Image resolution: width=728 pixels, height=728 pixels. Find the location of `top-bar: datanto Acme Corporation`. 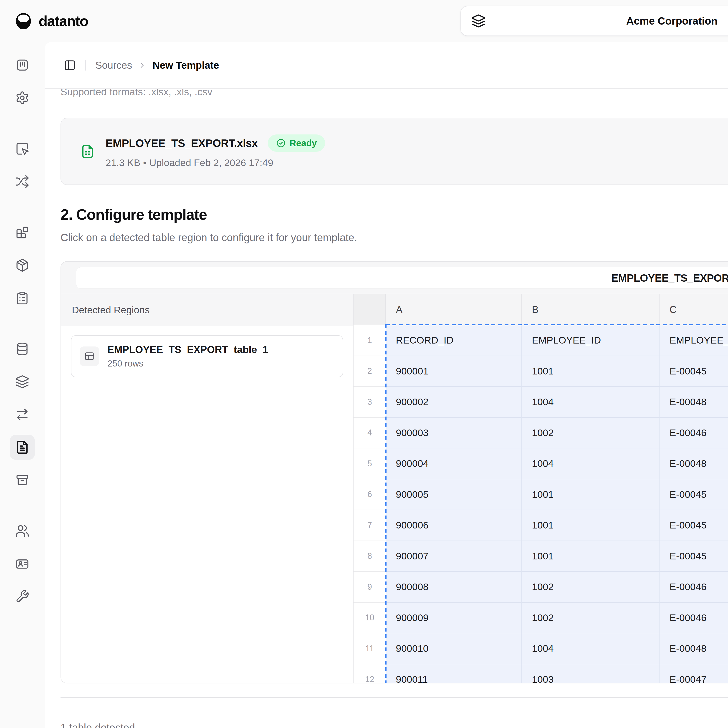

top-bar: datanto Acme Corporation is located at coordinates (364, 21).